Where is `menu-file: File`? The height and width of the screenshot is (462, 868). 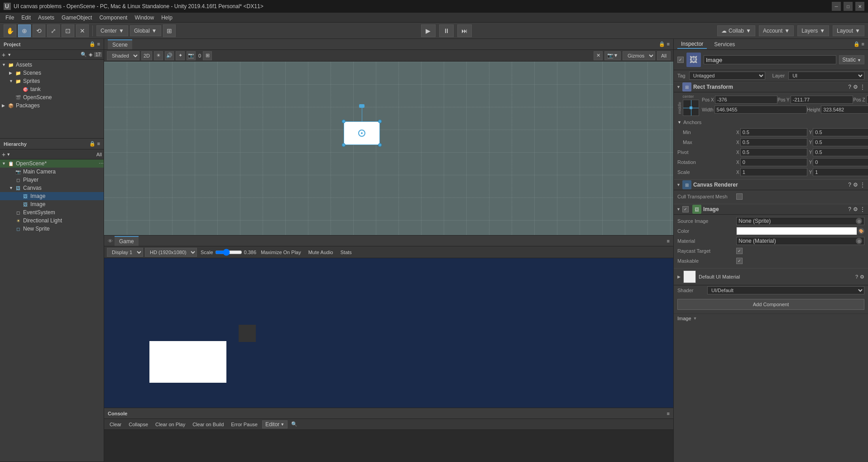 menu-file: File is located at coordinates (10, 18).